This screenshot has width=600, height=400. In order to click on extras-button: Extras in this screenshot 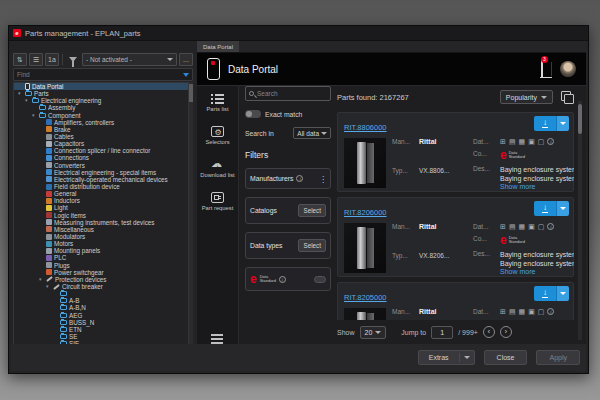, I will do `click(446, 358)`.